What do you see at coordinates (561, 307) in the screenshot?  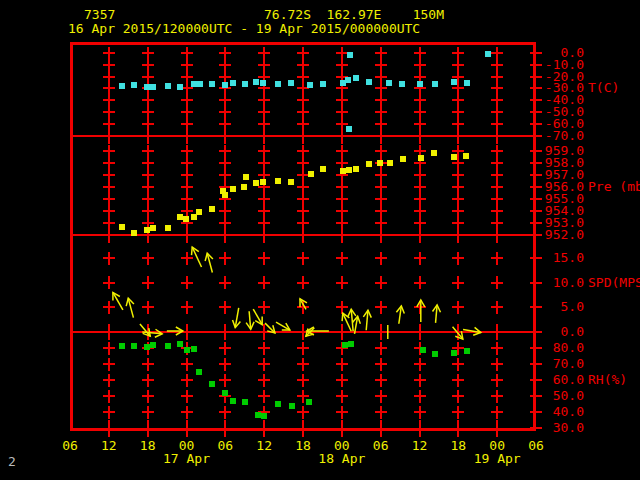 I see `y-axis-tick-label: 5.0` at bounding box center [561, 307].